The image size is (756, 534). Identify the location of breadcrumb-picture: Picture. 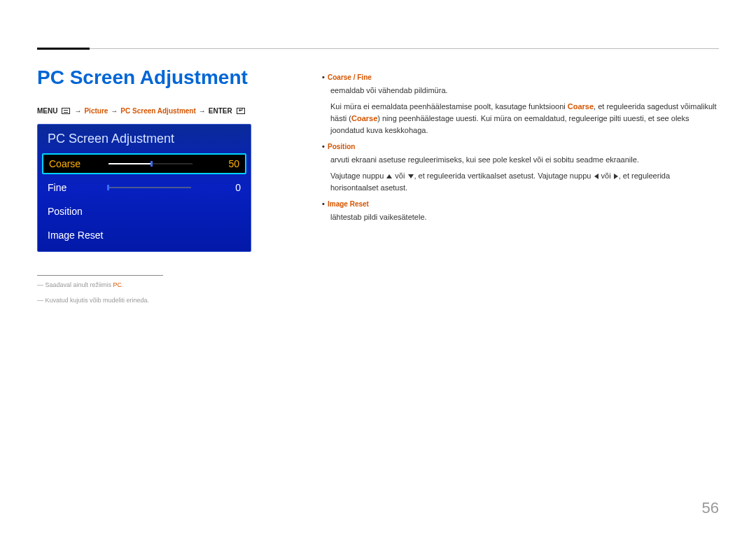
(96, 111).